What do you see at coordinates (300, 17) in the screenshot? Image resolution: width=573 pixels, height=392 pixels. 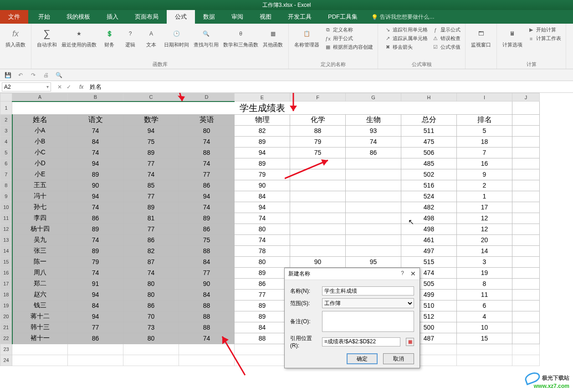 I see `tab-dev: 开发工具` at bounding box center [300, 17].